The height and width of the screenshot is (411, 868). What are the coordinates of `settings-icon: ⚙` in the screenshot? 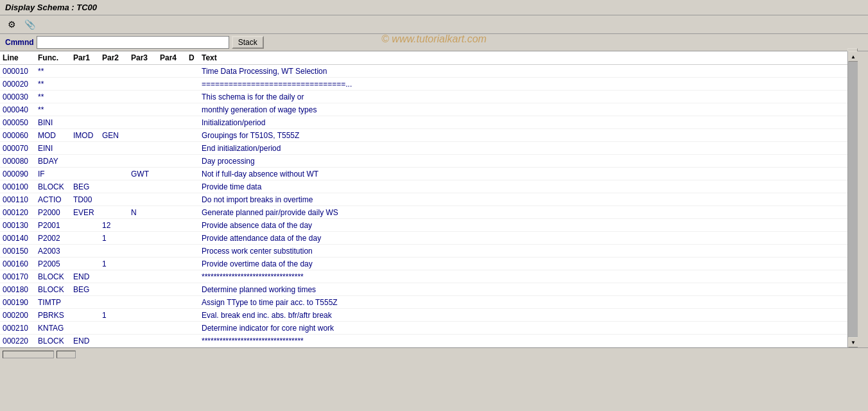 It's located at (12, 24).